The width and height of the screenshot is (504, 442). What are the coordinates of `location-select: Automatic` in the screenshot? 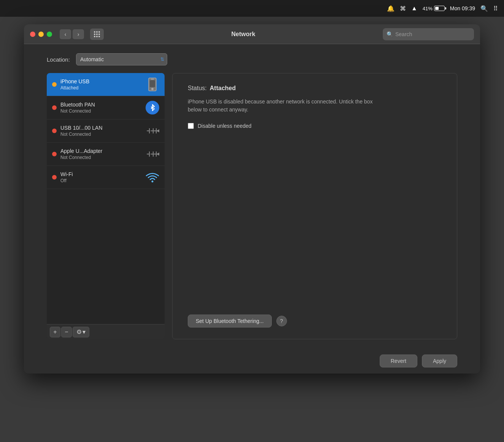 It's located at (122, 59).